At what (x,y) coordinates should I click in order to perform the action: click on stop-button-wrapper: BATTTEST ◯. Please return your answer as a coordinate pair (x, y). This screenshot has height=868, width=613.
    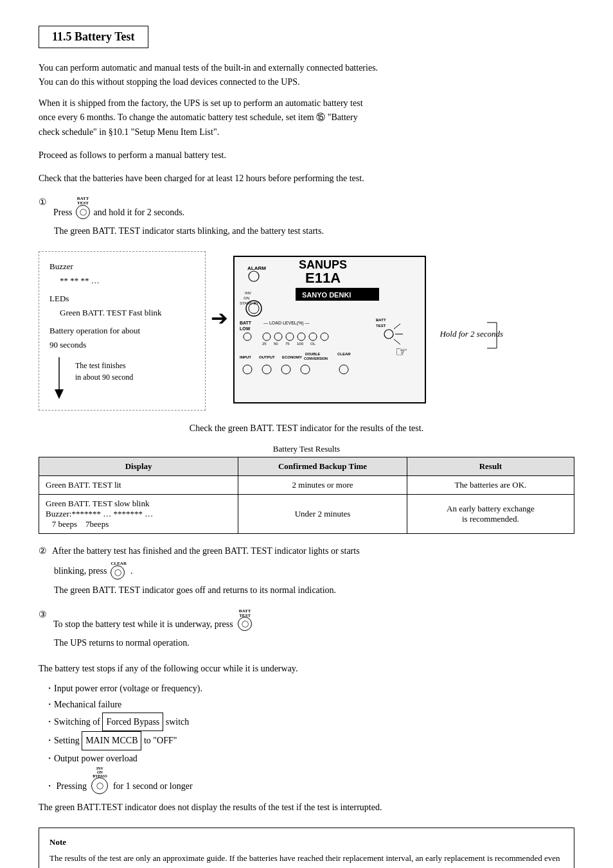
    Looking at the image, I should click on (245, 621).